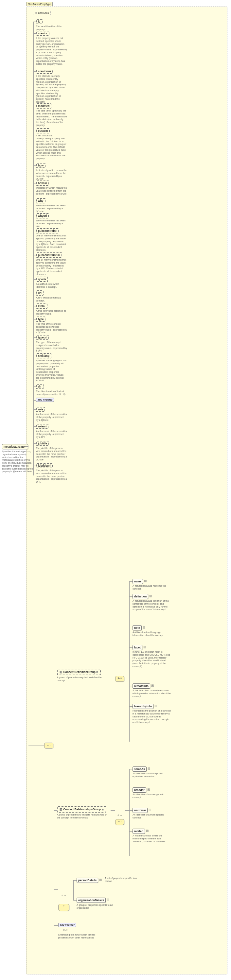 The image size is (231, 980). Describe the element at coordinates (81, 679) in the screenshot. I see `group1-desc: A group of properties required to define…` at that location.